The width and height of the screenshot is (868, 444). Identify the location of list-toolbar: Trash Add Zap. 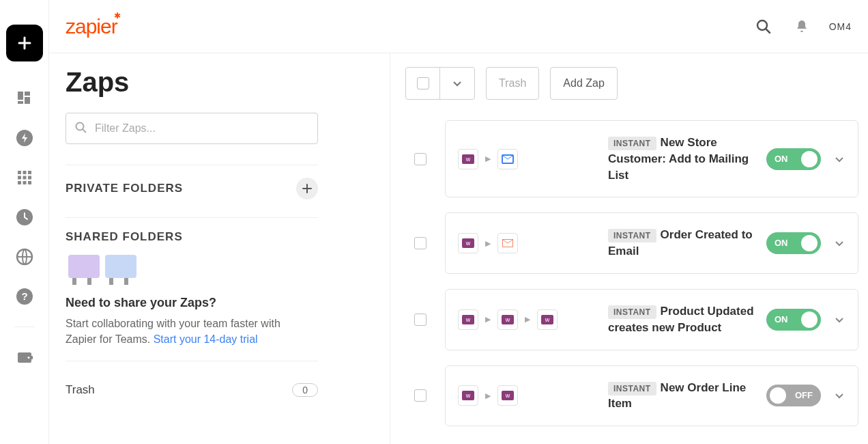
(632, 83).